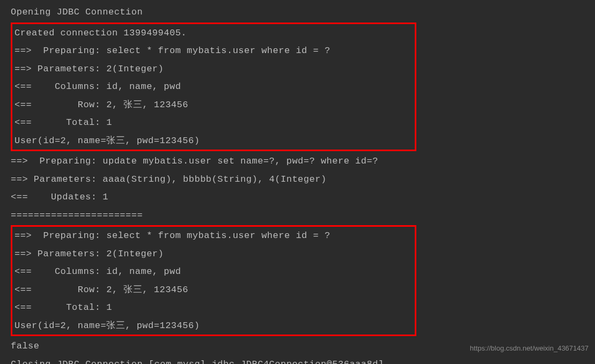 The image size is (595, 364). What do you see at coordinates (214, 33) in the screenshot?
I see `log-line: Created connection 1399499405.` at bounding box center [214, 33].